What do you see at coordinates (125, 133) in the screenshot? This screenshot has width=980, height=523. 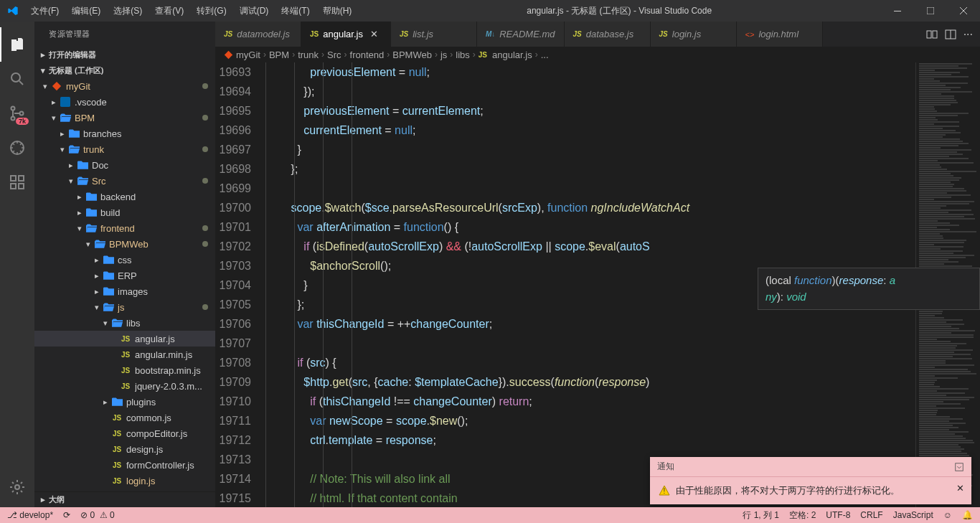 I see `tree-item: ▸branches` at bounding box center [125, 133].